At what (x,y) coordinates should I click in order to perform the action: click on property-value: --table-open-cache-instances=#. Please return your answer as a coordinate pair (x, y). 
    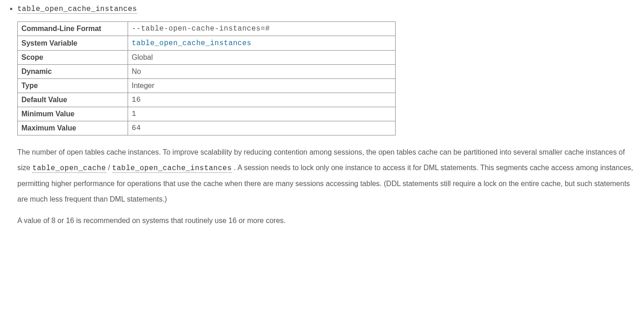
    Looking at the image, I should click on (262, 29).